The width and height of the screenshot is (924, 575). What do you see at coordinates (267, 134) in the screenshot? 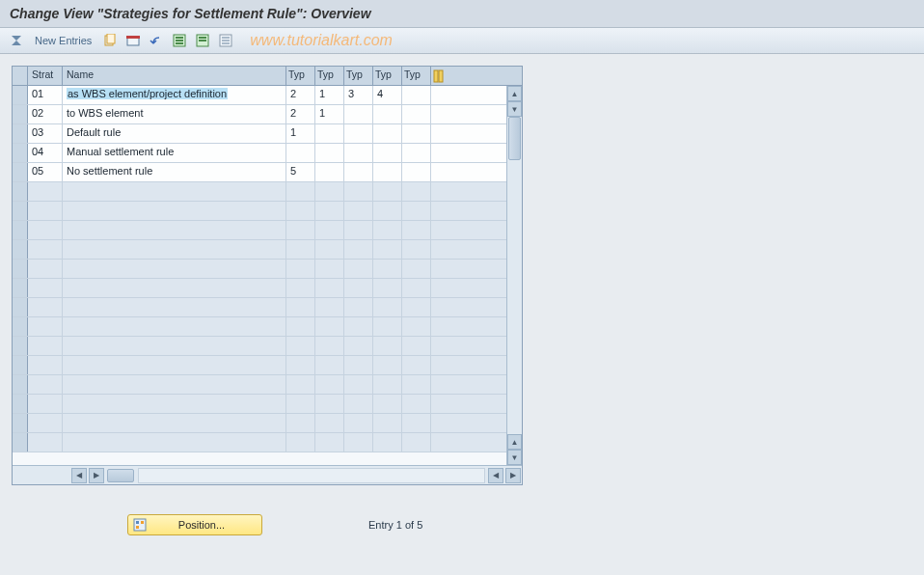
I see `table-row: 03Default rule1` at bounding box center [267, 134].